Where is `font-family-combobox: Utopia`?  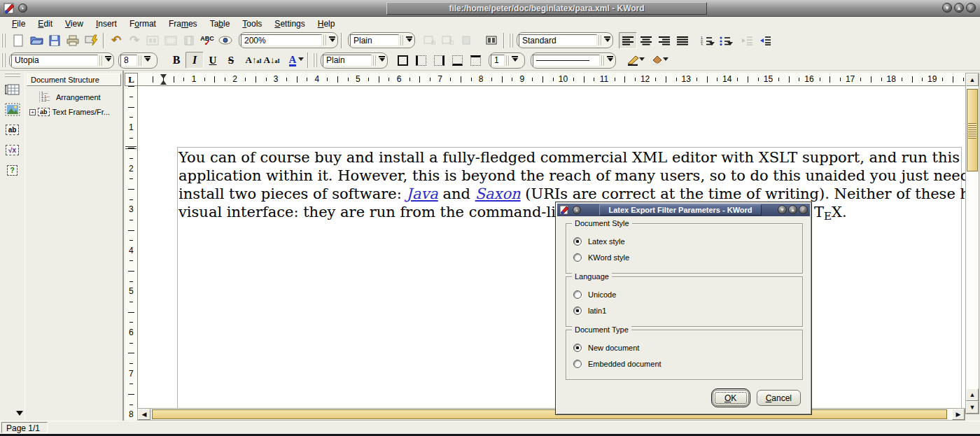 font-family-combobox: Utopia is located at coordinates (62, 60).